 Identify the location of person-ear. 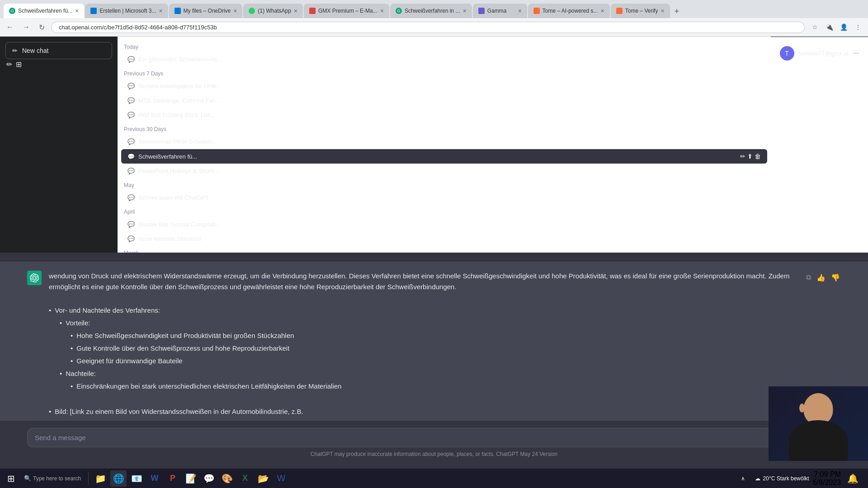
(802, 408).